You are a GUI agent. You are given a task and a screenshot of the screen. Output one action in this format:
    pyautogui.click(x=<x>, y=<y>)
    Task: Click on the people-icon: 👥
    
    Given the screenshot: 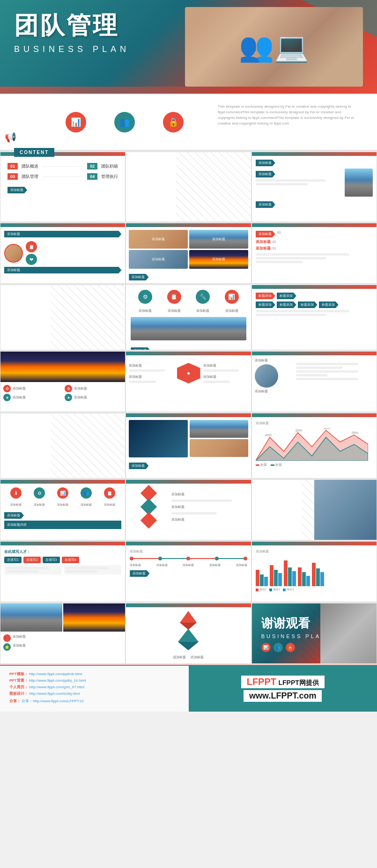 What is the action you would take?
    pyautogui.click(x=125, y=122)
    